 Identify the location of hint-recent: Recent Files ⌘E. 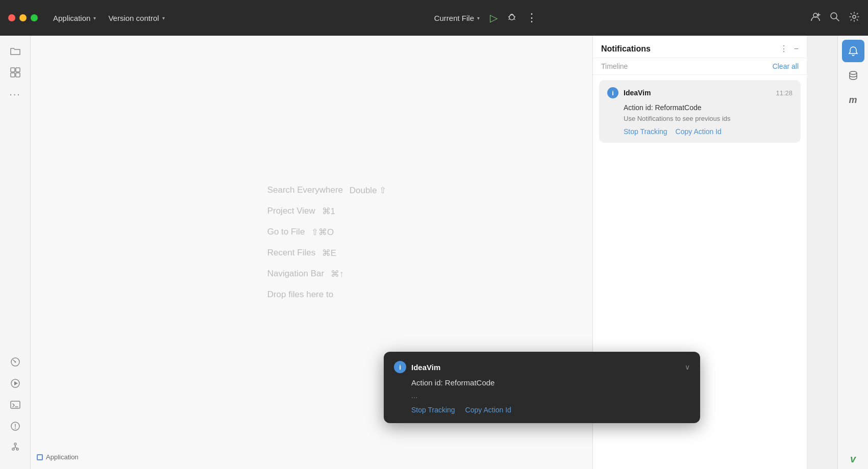
(302, 253).